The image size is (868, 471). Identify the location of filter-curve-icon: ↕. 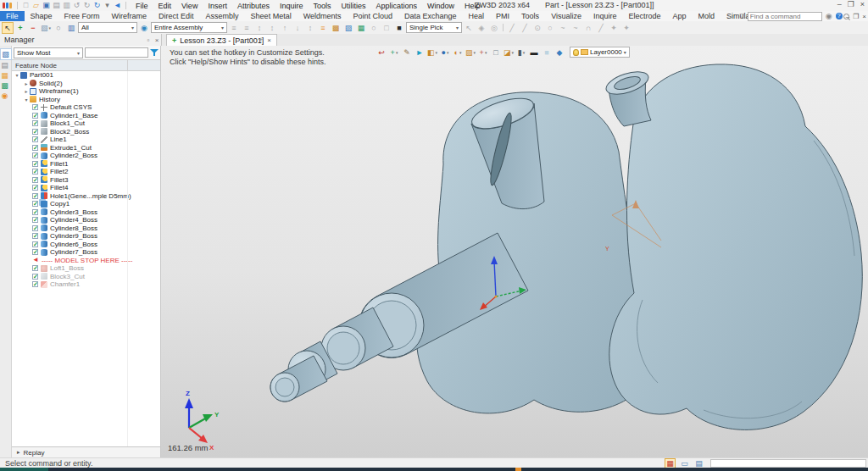
(272, 28).